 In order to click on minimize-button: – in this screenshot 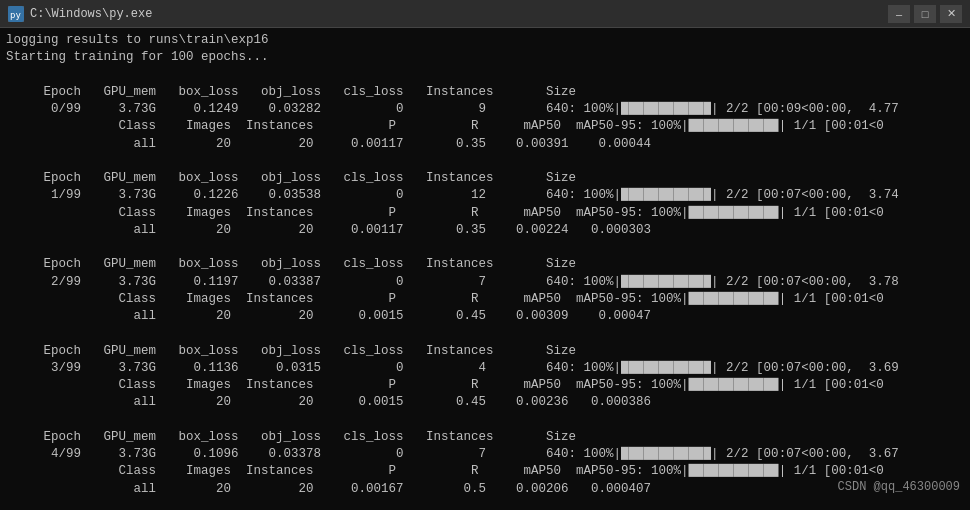, I will do `click(899, 14)`.